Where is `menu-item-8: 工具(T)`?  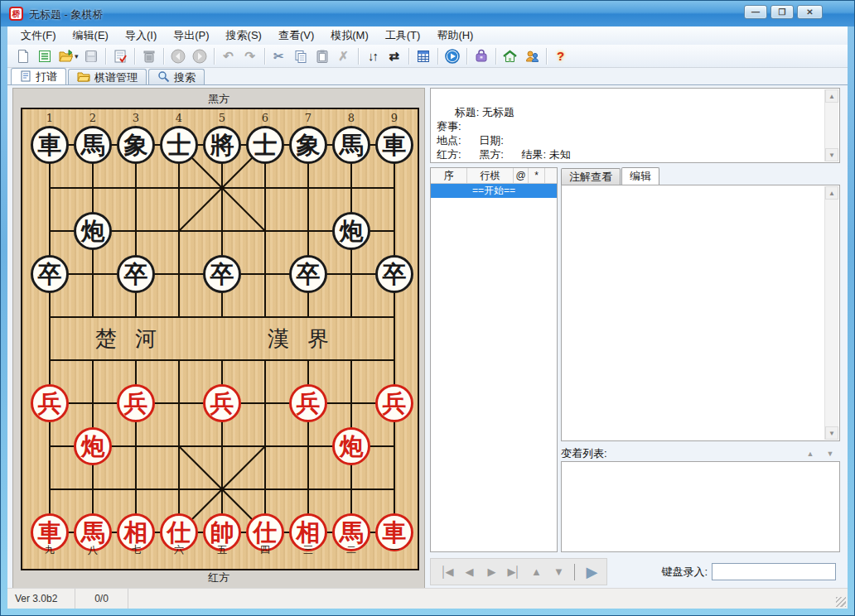
menu-item-8: 工具(T) is located at coordinates (403, 36).